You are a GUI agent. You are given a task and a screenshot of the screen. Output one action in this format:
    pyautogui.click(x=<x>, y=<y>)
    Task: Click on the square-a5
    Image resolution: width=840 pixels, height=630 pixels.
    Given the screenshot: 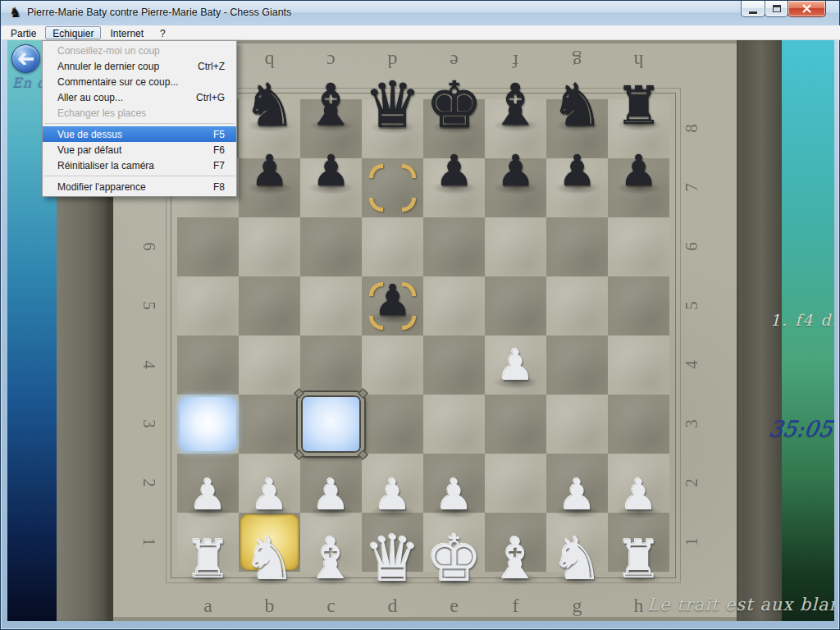 What is the action you would take?
    pyautogui.click(x=208, y=306)
    